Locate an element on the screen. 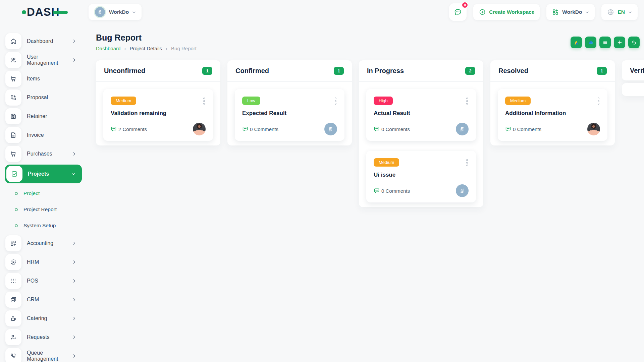 This screenshot has width=644, height=362. sidebar-subitem-project-report: Project Report is located at coordinates (47, 209).